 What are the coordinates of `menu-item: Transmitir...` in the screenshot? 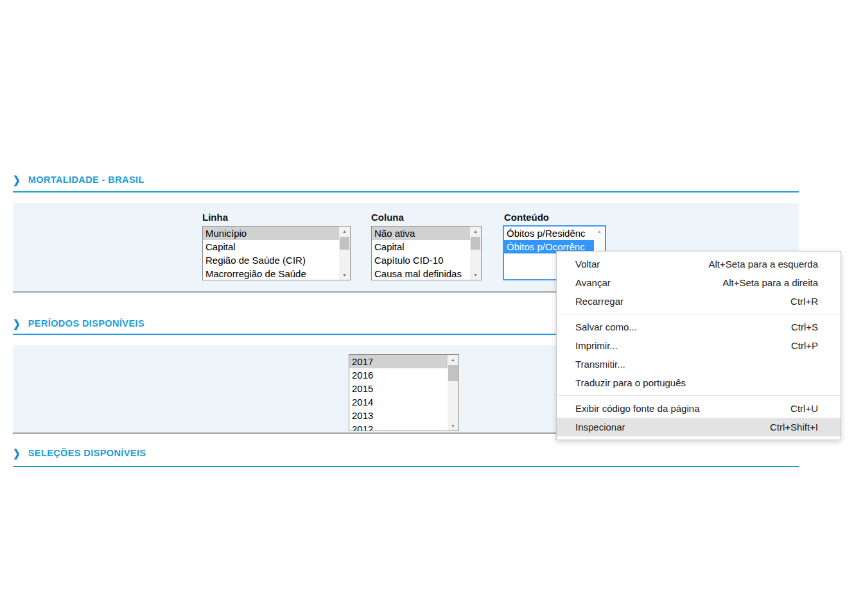 It's located at (699, 364).